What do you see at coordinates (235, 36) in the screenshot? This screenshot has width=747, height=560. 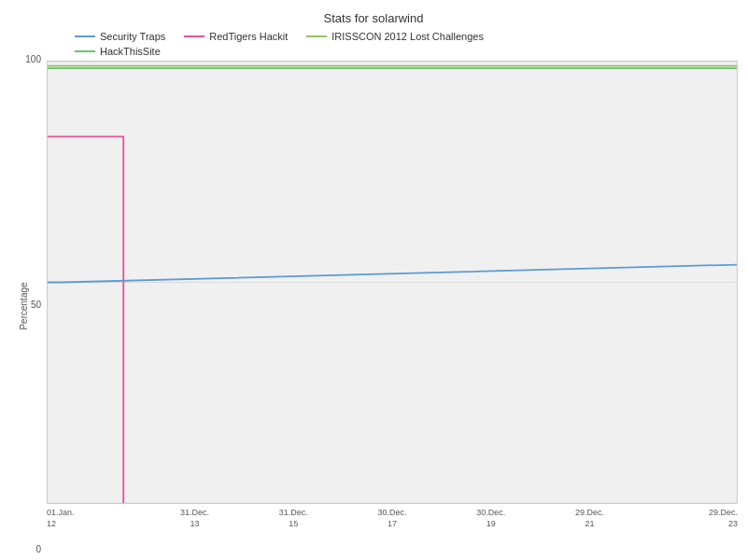 I see `legend-item-redtigers: RedTigers Hackit` at bounding box center [235, 36].